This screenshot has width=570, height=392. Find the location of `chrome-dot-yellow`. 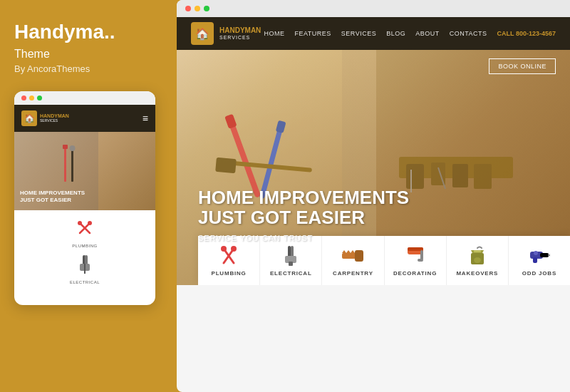

chrome-dot-yellow is located at coordinates (197, 9).